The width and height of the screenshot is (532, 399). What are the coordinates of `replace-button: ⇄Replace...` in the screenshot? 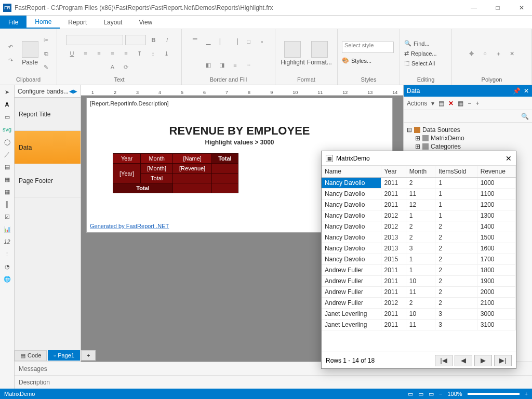 It's located at (421, 53).